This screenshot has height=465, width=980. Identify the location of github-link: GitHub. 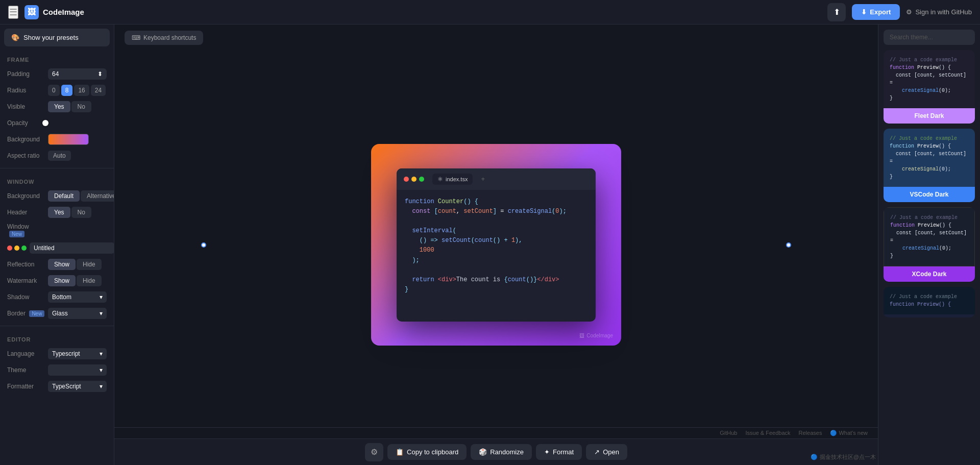
(728, 433).